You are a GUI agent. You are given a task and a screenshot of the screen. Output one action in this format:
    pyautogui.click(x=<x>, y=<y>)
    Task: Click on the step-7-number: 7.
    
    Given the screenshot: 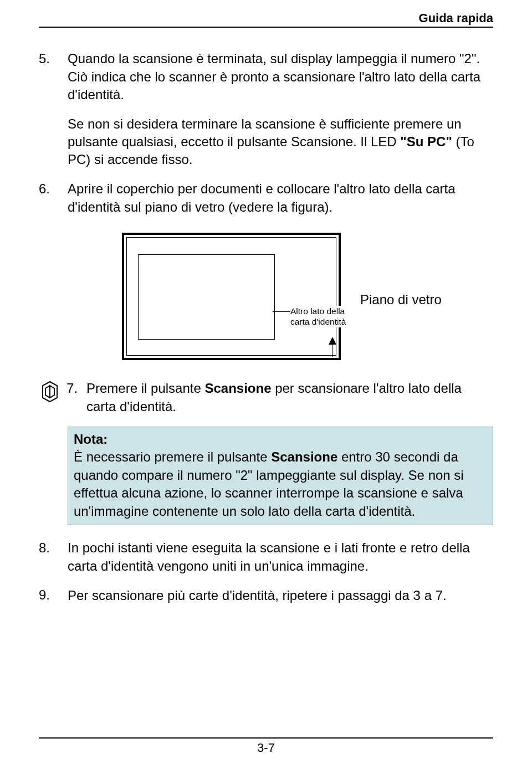 What is the action you would take?
    pyautogui.click(x=72, y=388)
    